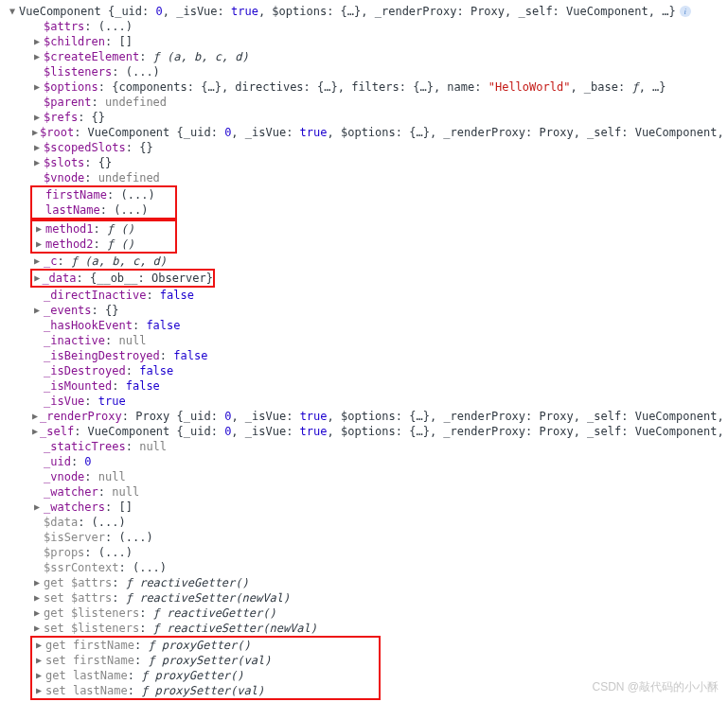 This screenshot has height=702, width=728. I want to click on property-row: set lastName: ƒ proxySetter(val), so click(205, 691).